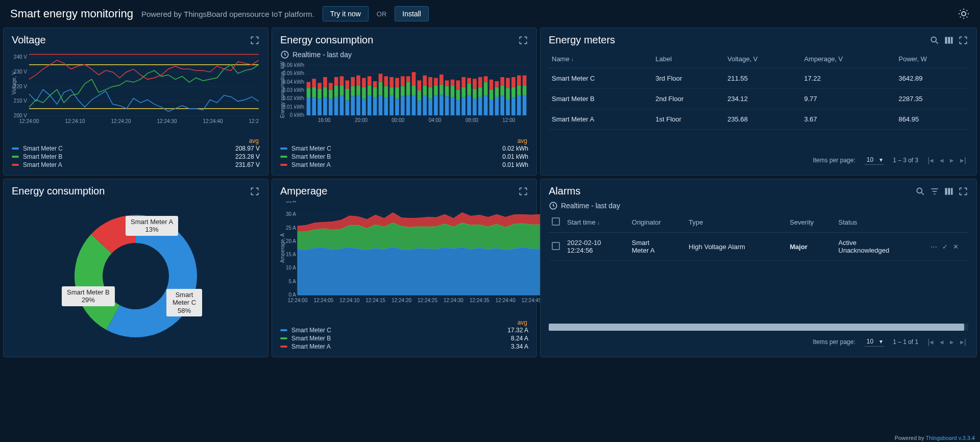 The image size is (980, 442). What do you see at coordinates (404, 165) in the screenshot?
I see `legend-item: Smart Meter A0.01 kWh` at bounding box center [404, 165].